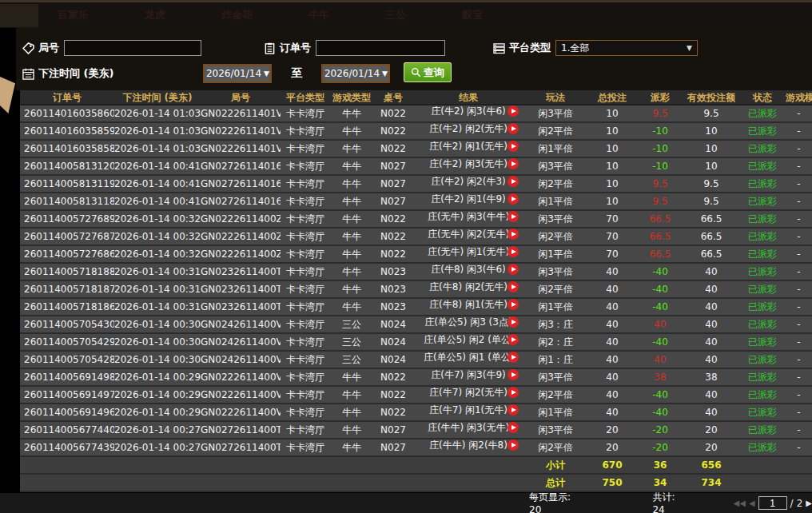 The width and height of the screenshot is (812, 513). I want to click on cell-valid: 66.5, so click(711, 254).